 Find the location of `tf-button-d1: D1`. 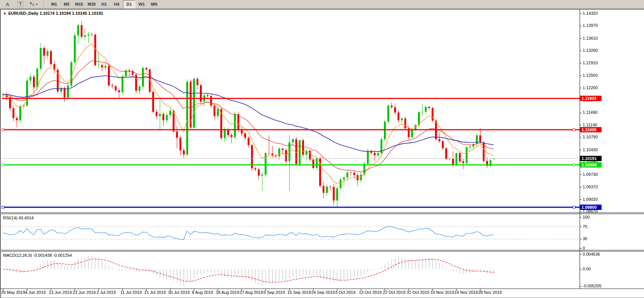

tf-button-d1: D1 is located at coordinates (129, 5).